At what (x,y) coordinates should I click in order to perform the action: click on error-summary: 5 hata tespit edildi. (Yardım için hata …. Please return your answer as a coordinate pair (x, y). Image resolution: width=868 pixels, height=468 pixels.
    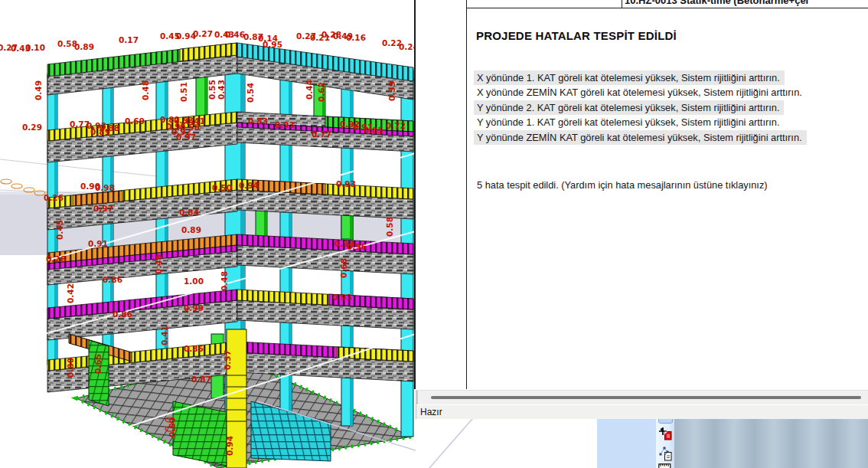
    Looking at the image, I should click on (622, 185).